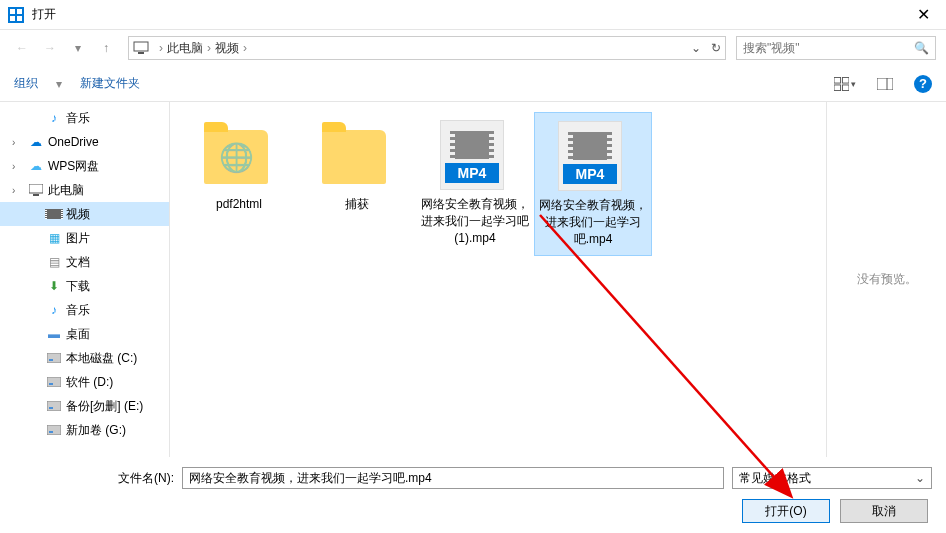 Image resolution: width=946 pixels, height=533 pixels. I want to click on refresh-icon: ↻, so click(716, 48).